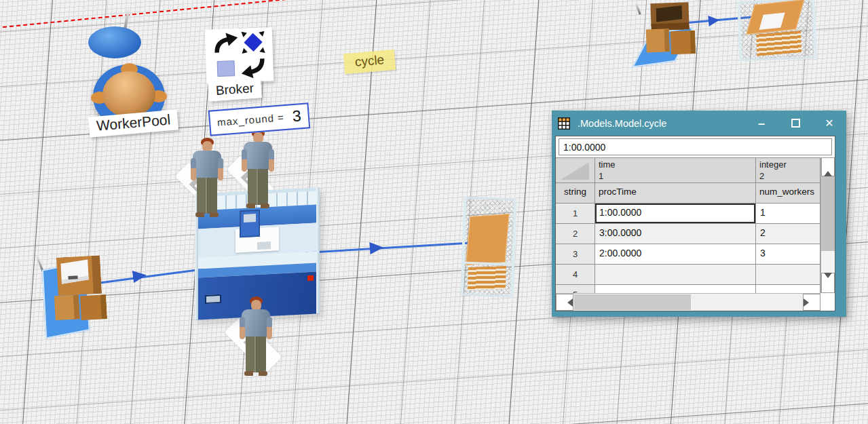 This screenshot has width=868, height=424. What do you see at coordinates (675, 35) in the screenshot?
I see `source-box-pile-top` at bounding box center [675, 35].